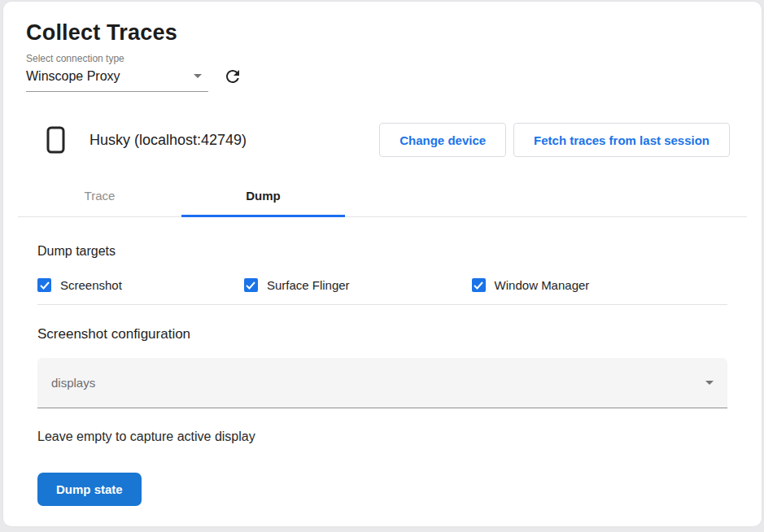  Describe the element at coordinates (382, 59) in the screenshot. I see `connection-type-label: Select connection type` at that location.